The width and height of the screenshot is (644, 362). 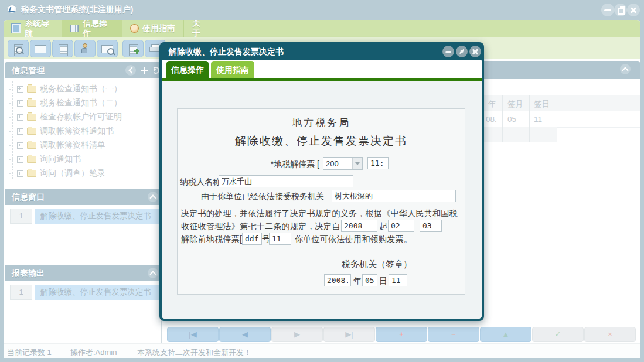 I want to click on body-text-line1: 决定书的处理，并依法履行了决定书规定的义务，根据《中华人民共和国税, so click(x=319, y=214).